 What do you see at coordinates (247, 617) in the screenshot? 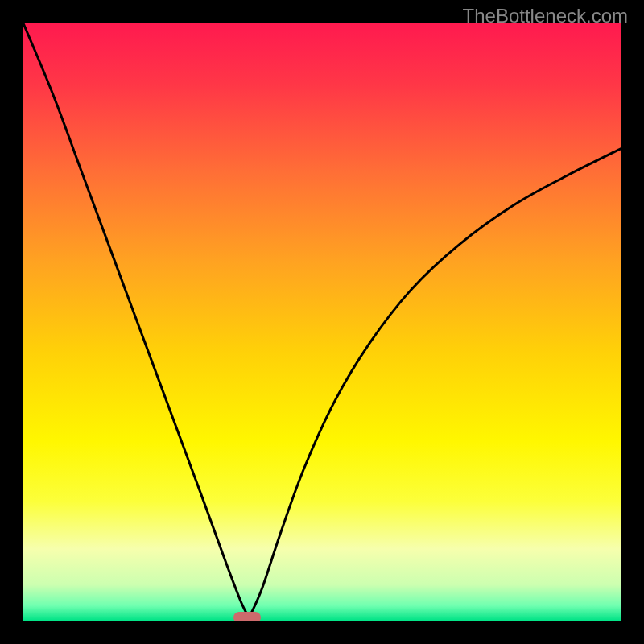
I see `minimum-marker` at bounding box center [247, 617].